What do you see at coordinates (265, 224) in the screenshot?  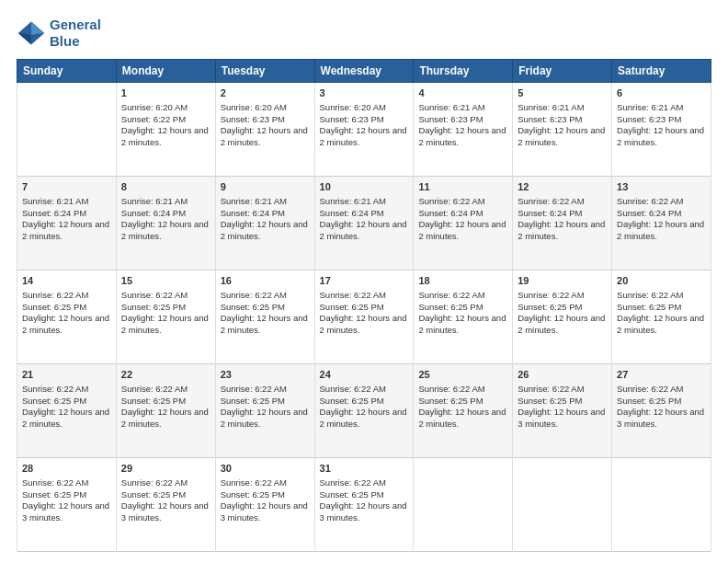 I see `day-cell: 9Sunrise: 6:21 AMSunset: 6:24 PMDaylight…` at bounding box center [265, 224].